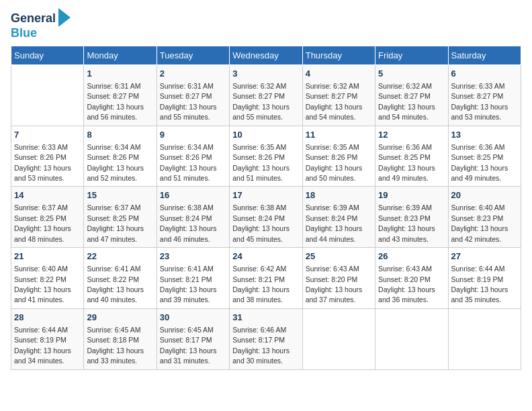  Describe the element at coordinates (193, 278) in the screenshot. I see `calendar-cell: 23 Sunrise: 6:41 AMSunset: 8:21 PMDaylig…` at that location.